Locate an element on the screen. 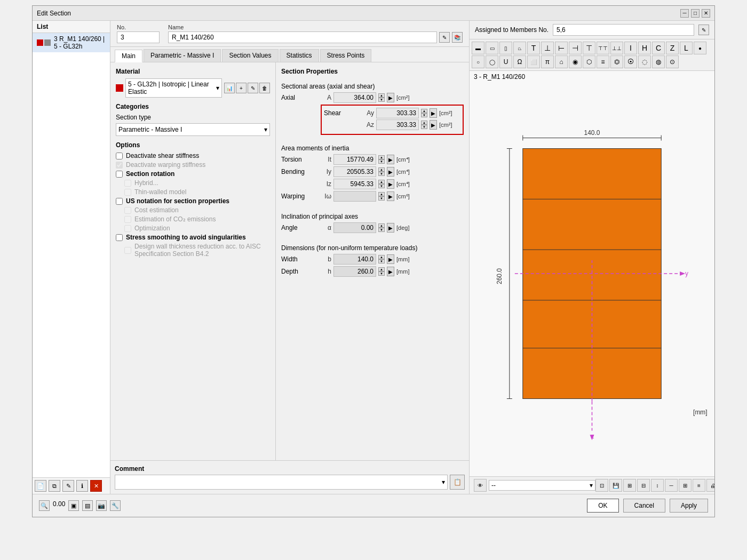 The image size is (747, 560). icon-t-flipped: ⊥ is located at coordinates (547, 48).